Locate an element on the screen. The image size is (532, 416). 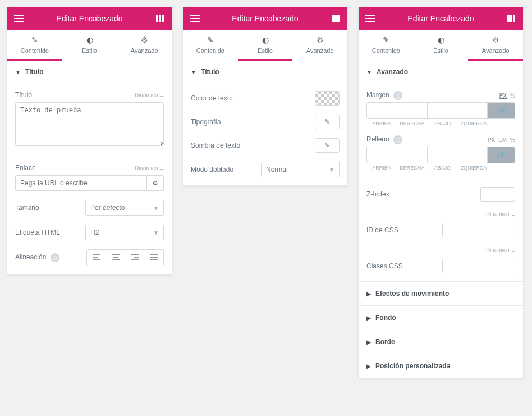
padding-bottom-input is located at coordinates (443, 155).